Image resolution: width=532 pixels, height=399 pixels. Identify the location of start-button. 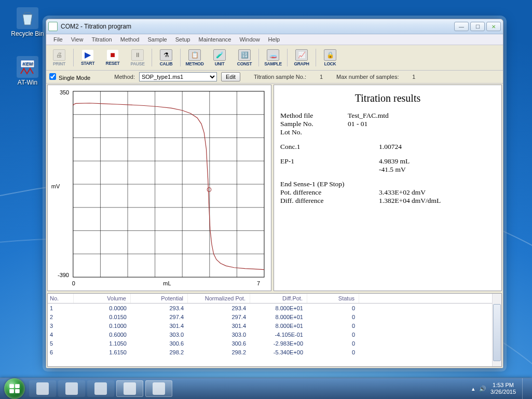
(15, 389).